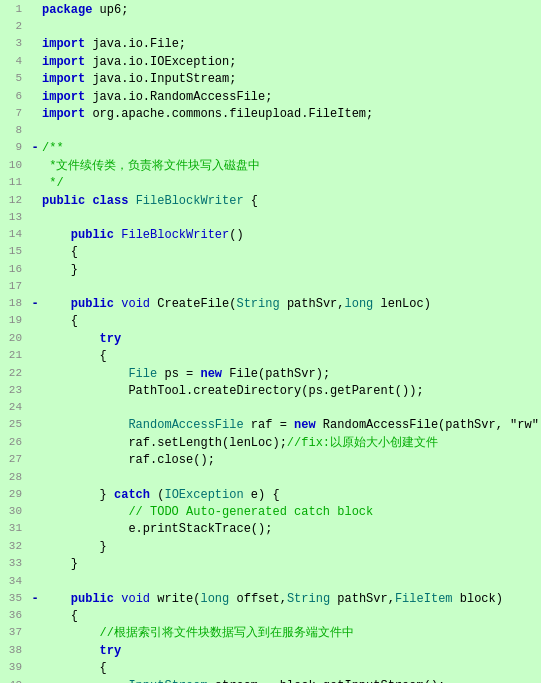  What do you see at coordinates (292, 460) in the screenshot?
I see `line-text: raf.close();` at bounding box center [292, 460].